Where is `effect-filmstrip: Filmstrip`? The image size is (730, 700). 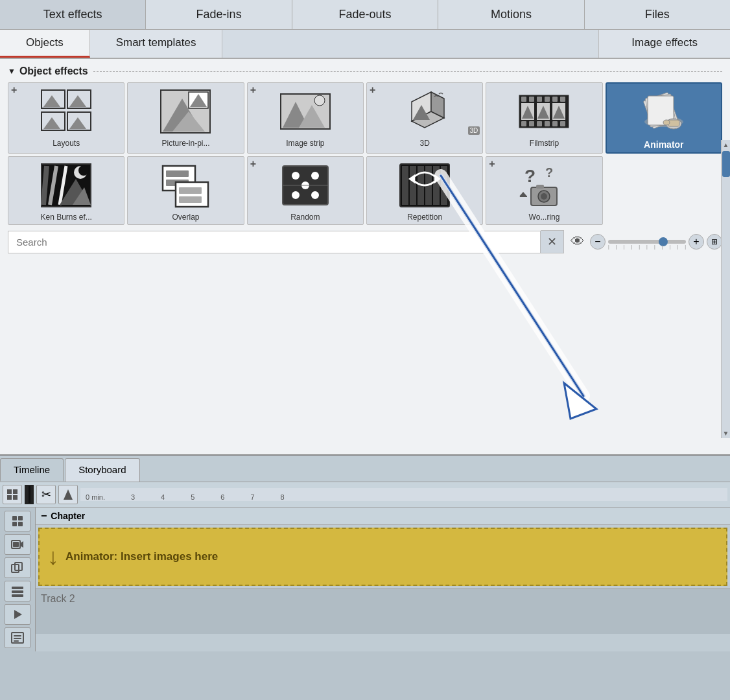 effect-filmstrip: Filmstrip is located at coordinates (544, 118).